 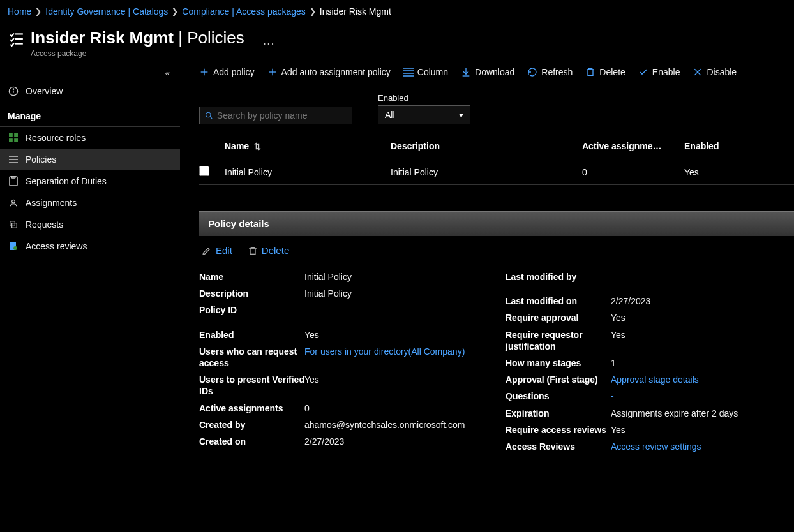 What do you see at coordinates (666, 72) in the screenshot?
I see `button-label: Enable` at bounding box center [666, 72].